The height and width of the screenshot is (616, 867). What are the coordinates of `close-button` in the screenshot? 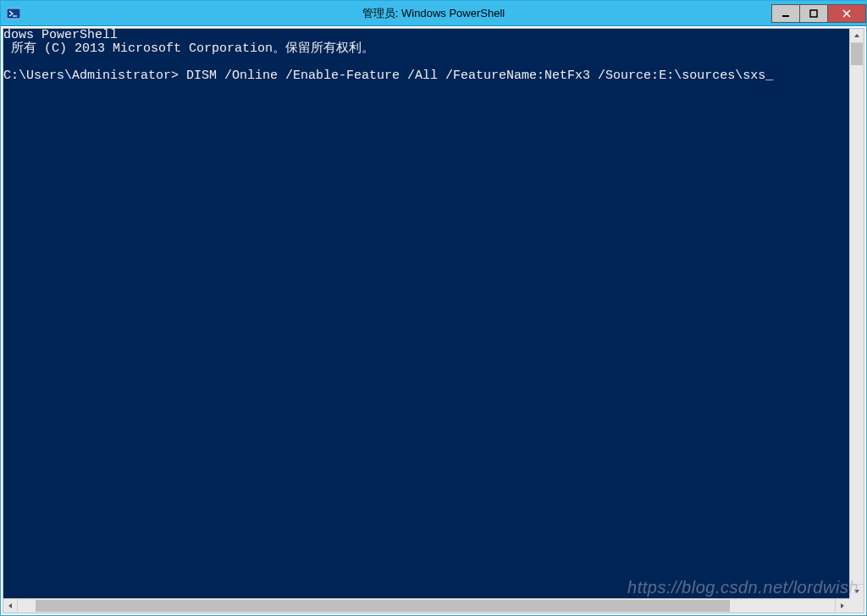 It's located at (847, 14).